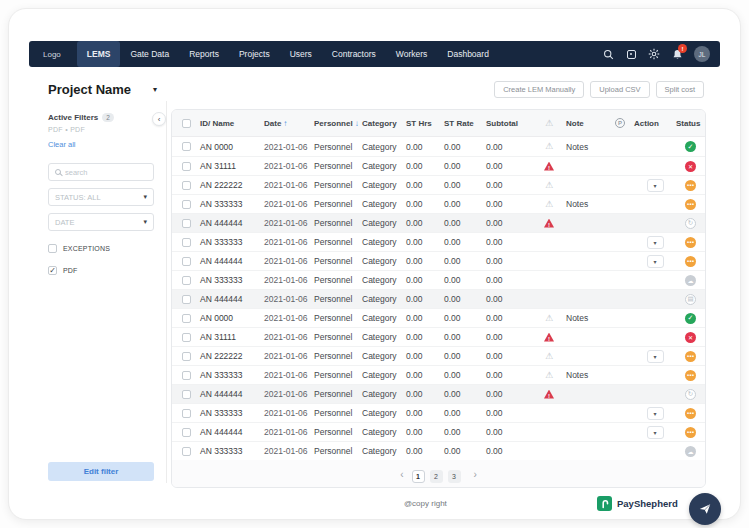 The image size is (749, 528). I want to click on col-personnel: Personnel↓, so click(338, 124).